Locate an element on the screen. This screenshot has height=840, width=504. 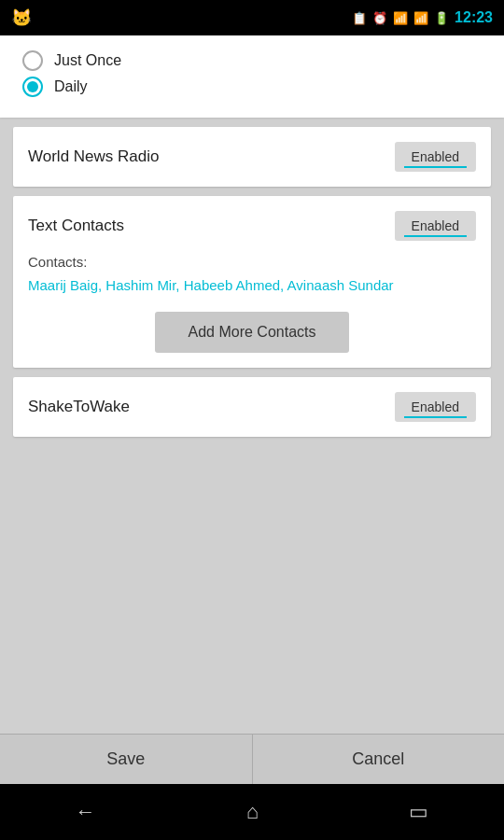
signal-icon: 📶 is located at coordinates (421, 19).